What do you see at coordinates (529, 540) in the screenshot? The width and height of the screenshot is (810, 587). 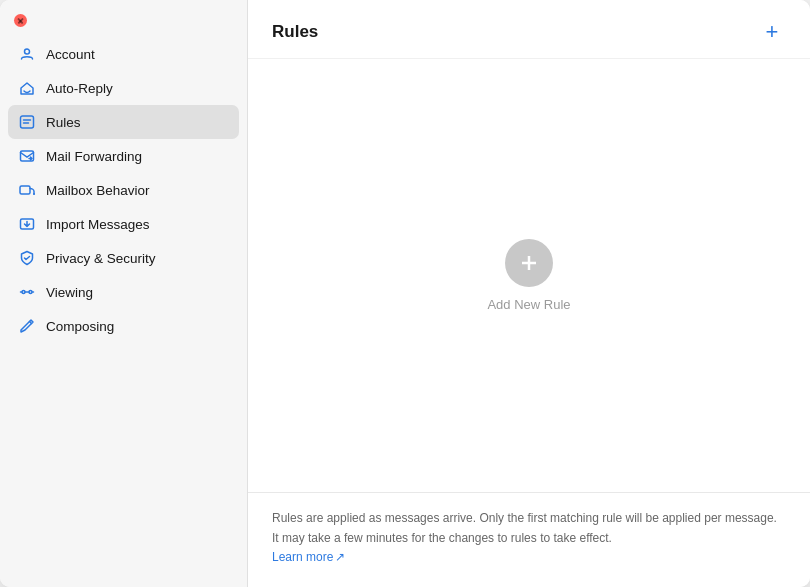 I see `rules-footer: Rules are applied as messages arrive. On…` at bounding box center [529, 540].